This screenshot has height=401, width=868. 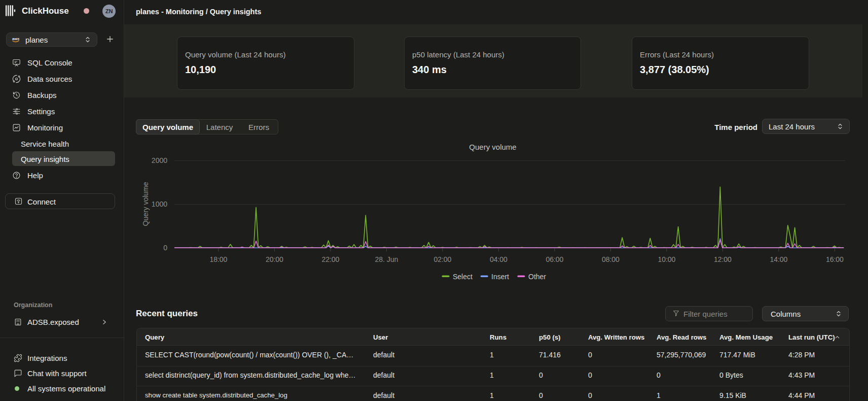 I want to click on svg-text: Insert, so click(x=500, y=277).